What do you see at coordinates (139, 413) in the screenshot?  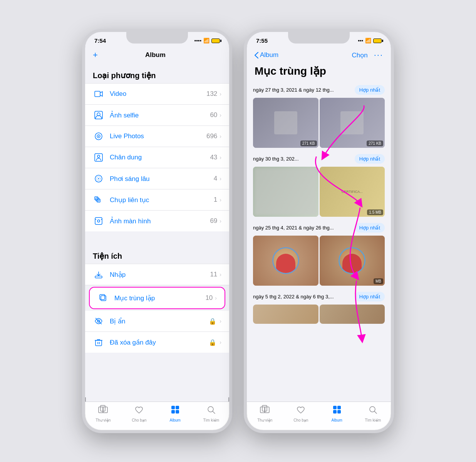 I see `tab-foryou: Cho bạn` at bounding box center [139, 413].